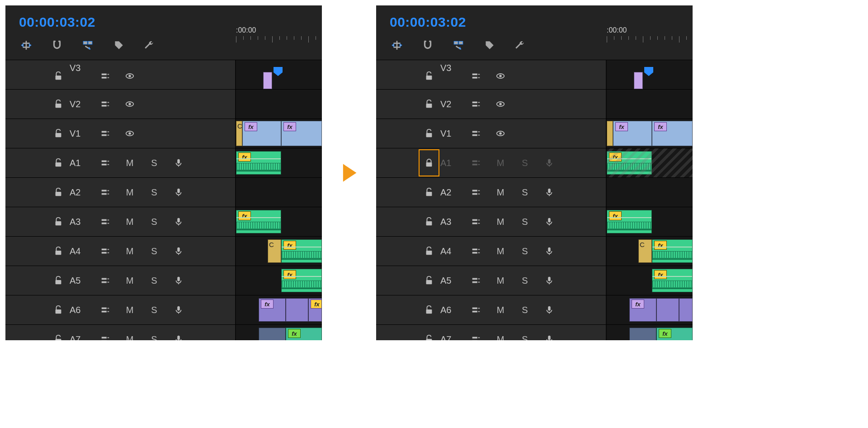 This screenshot has height=428, width=868. What do you see at coordinates (491, 104) in the screenshot?
I see `track-header-v2: V2` at bounding box center [491, 104].